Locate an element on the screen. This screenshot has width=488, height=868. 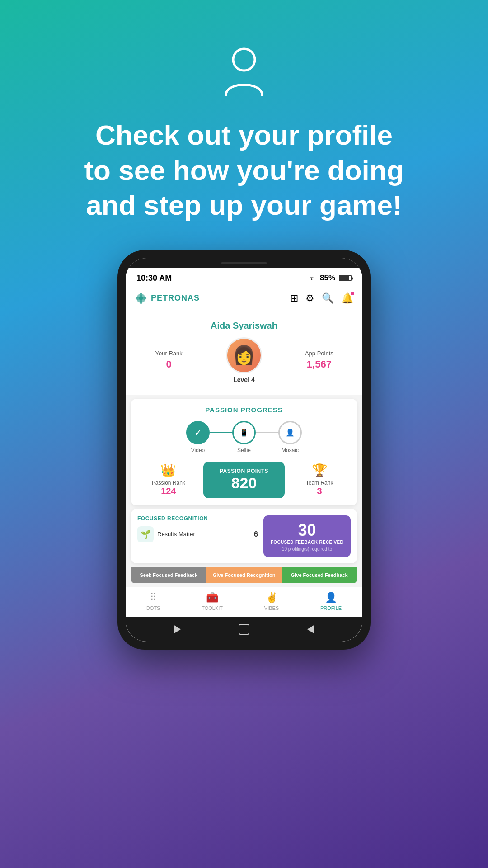
step-video: ✓ Video is located at coordinates (198, 437).